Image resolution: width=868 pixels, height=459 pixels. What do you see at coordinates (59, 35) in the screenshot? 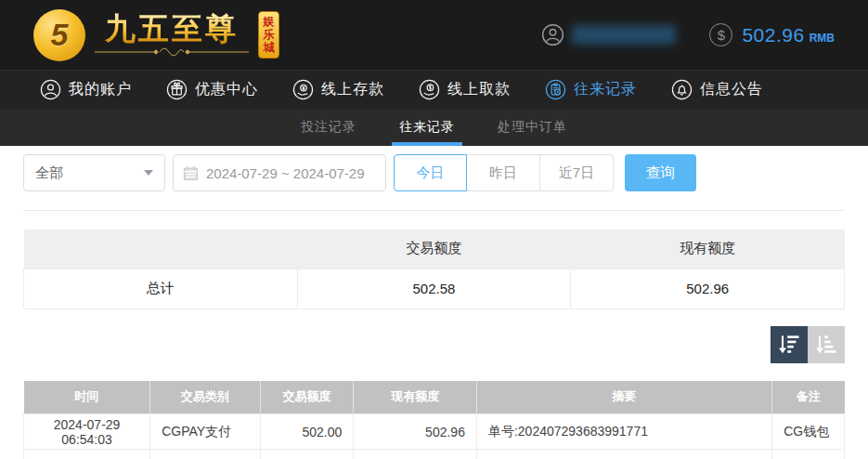
I see `brand-logo-icon: 5` at bounding box center [59, 35].